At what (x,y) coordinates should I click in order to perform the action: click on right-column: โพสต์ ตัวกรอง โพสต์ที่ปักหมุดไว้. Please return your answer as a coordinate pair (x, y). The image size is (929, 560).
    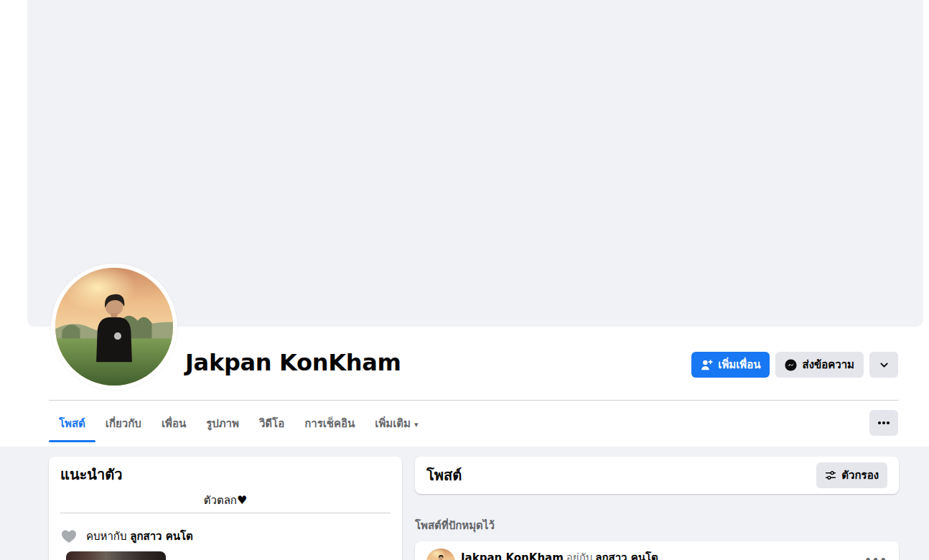
    Looking at the image, I should click on (657, 508).